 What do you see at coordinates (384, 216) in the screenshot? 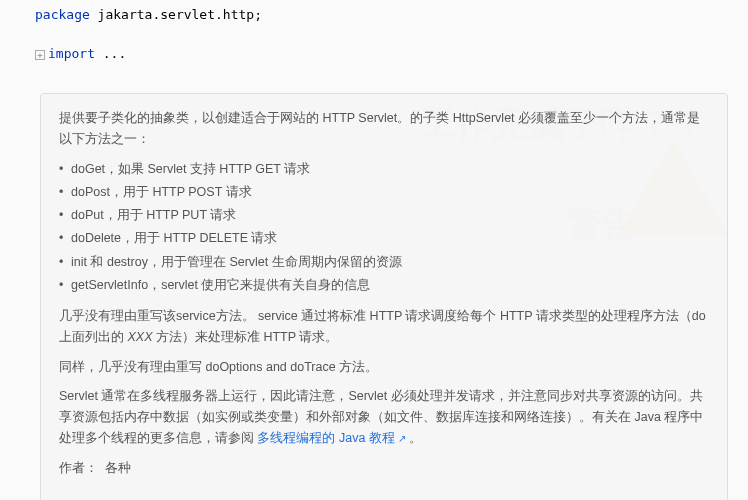
I see `doc-list-item: doPut，用于 HTTP PUT 请求` at bounding box center [384, 216].